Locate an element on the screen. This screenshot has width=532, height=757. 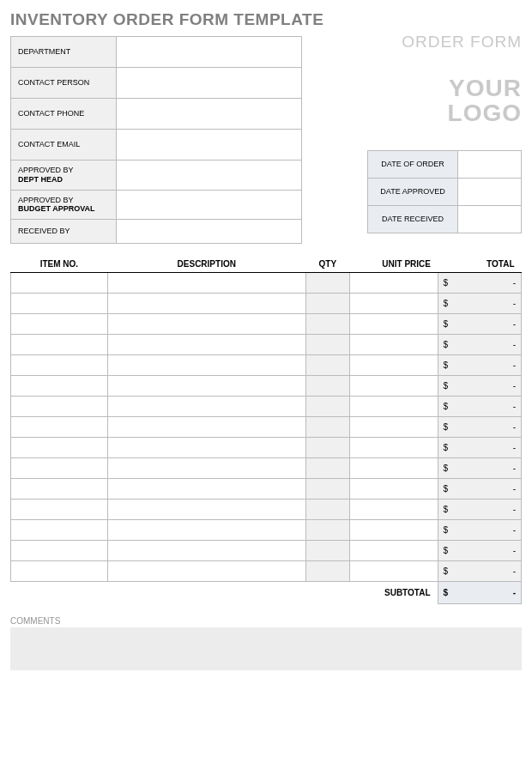
subtotal-row: SUBTOTAL$- is located at coordinates (266, 593).